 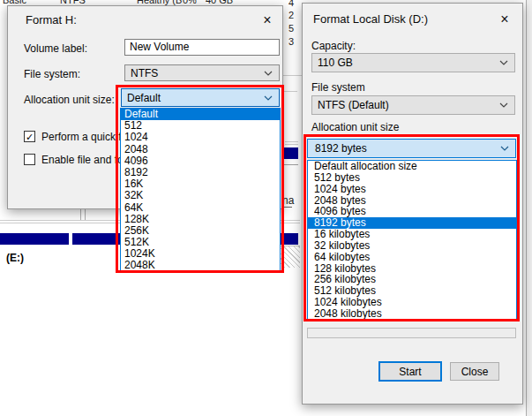 What do you see at coordinates (200, 265) in the screenshot?
I see `dropdown-option: 2048K` at bounding box center [200, 265].